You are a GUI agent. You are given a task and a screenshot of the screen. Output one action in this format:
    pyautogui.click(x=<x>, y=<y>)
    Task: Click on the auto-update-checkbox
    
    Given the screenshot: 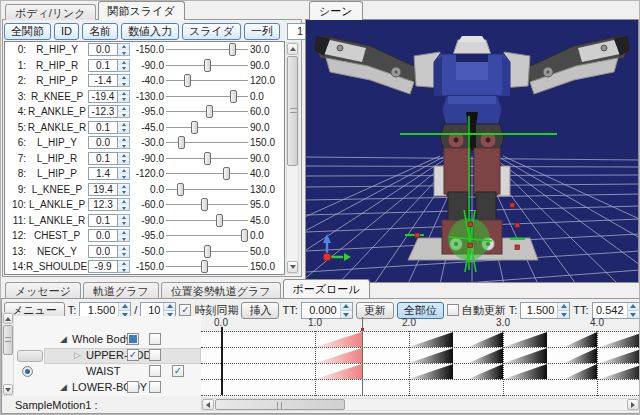 What is the action you would take?
    pyautogui.click(x=453, y=310)
    